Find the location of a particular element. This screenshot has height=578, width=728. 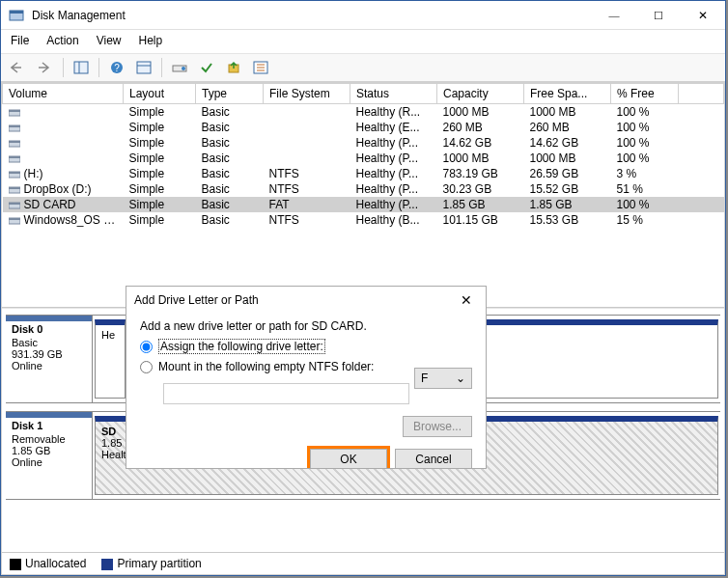

drive-letter-value: F is located at coordinates (425, 378).